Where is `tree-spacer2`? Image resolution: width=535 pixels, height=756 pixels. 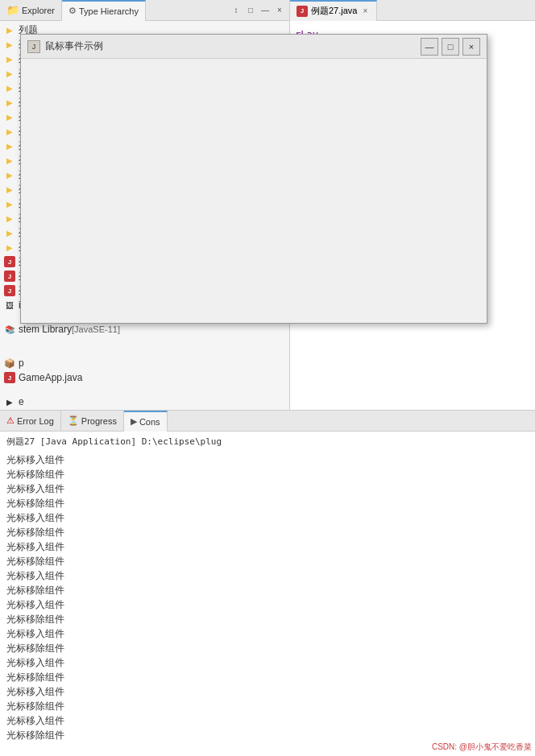
tree-spacer2 is located at coordinates (145, 346).